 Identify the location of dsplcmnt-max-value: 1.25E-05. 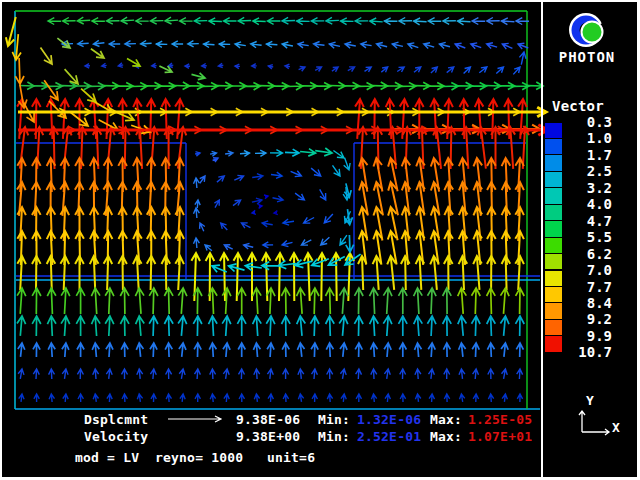
(500, 420).